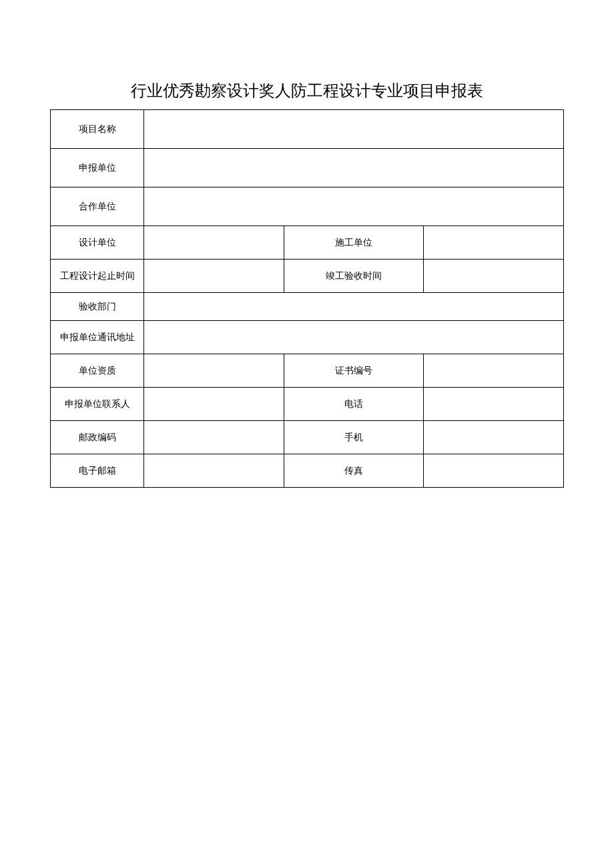 This screenshot has width=614, height=868. What do you see at coordinates (307, 129) in the screenshot?
I see `table-row: 项目名称` at bounding box center [307, 129].